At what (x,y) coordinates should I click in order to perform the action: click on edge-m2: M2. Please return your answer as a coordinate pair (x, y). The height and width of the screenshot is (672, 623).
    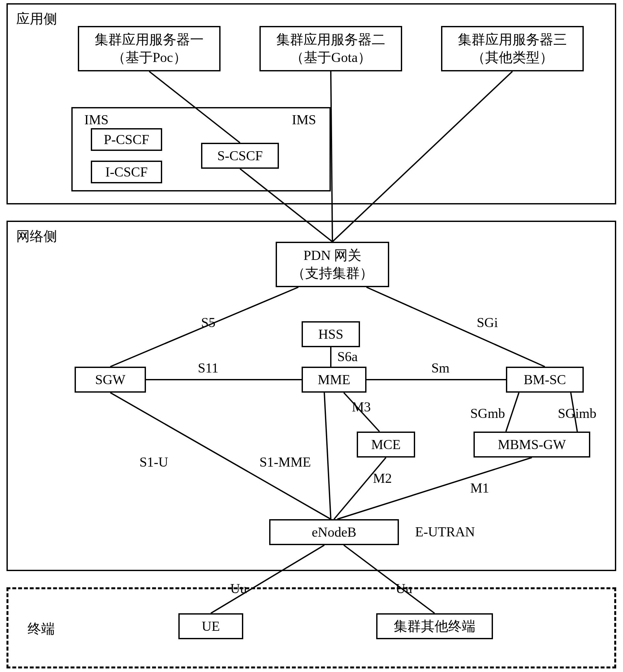
    Looking at the image, I should click on (382, 478).